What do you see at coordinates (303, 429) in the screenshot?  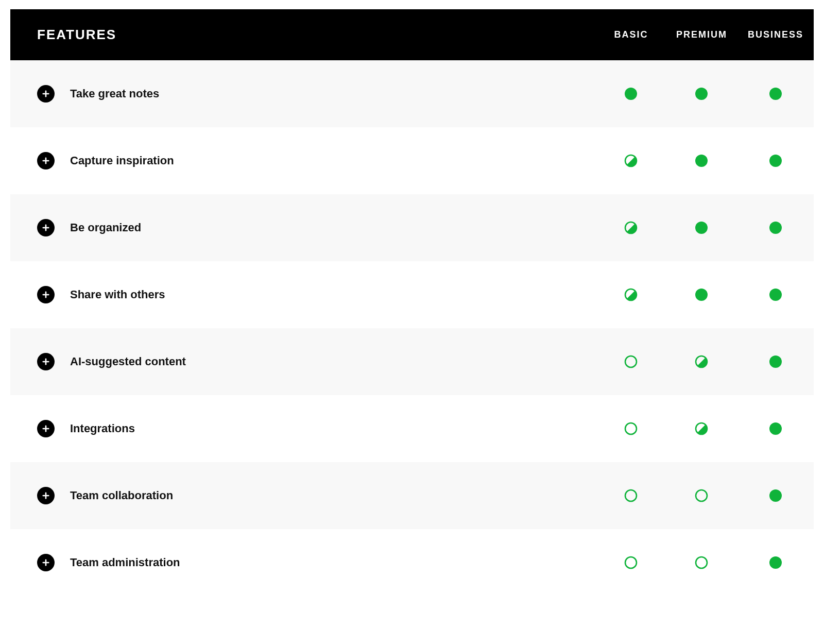 I see `feature-cell: Integrations` at bounding box center [303, 429].